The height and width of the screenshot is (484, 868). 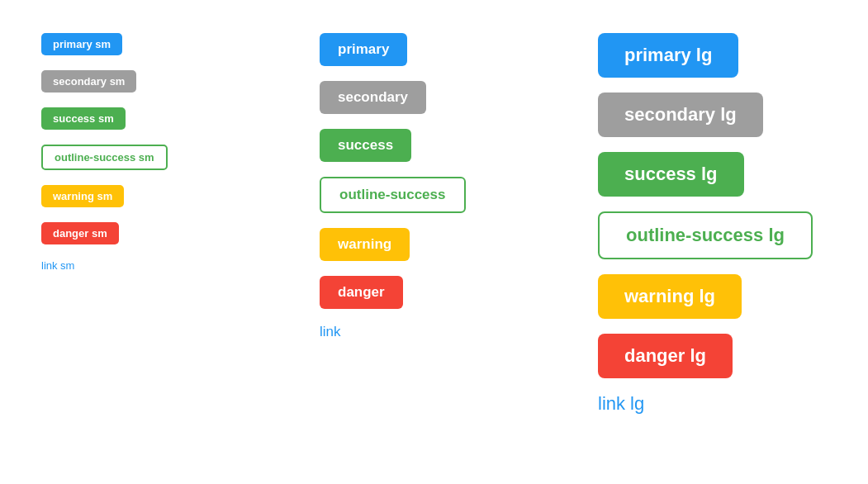 I want to click on button-primary-sm: primary sm, so click(x=82, y=45).